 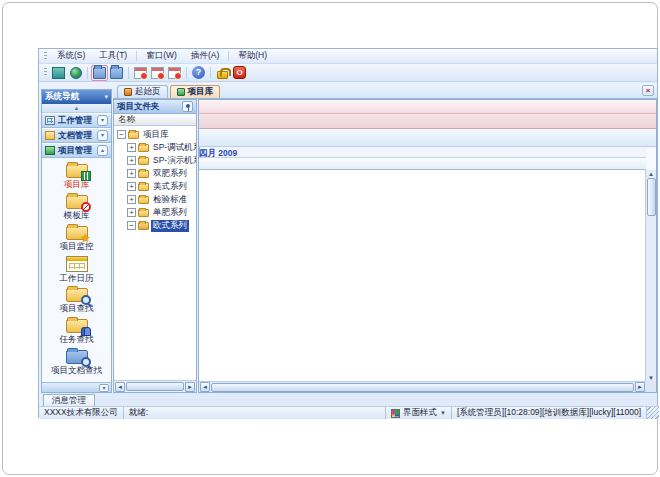 What do you see at coordinates (155, 386) in the screenshot?
I see `tree-hscrollbar: ◄ ►` at bounding box center [155, 386].